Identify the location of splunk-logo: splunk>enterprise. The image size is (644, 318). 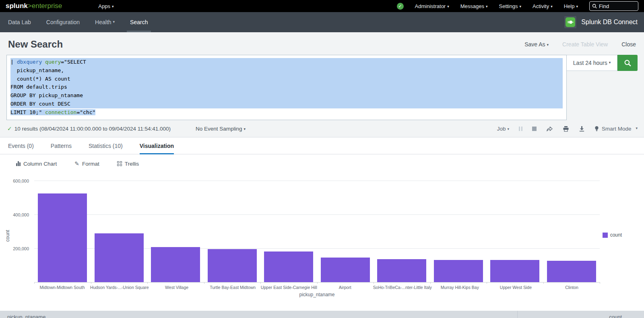
(34, 6).